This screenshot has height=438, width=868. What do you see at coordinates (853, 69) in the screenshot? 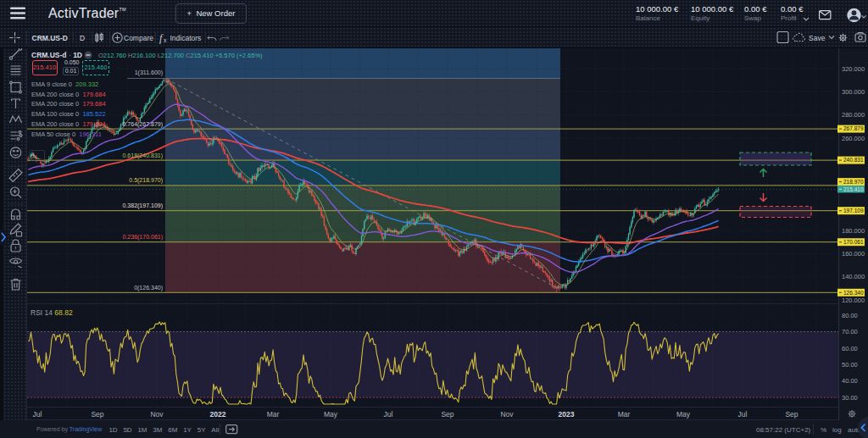
I see `svg-text: 320.000` at bounding box center [853, 69].